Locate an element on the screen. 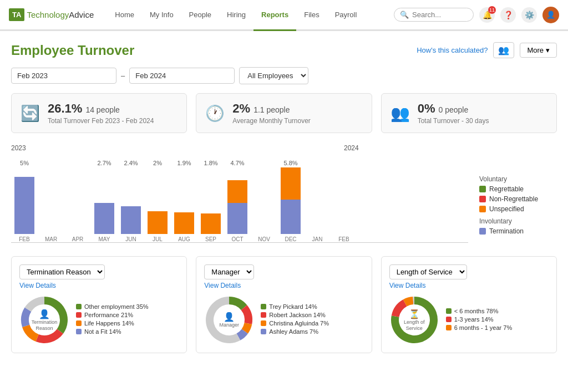 This screenshot has width=568, height=392. how-calculated-link: How's this calculated? is located at coordinates (452, 50).